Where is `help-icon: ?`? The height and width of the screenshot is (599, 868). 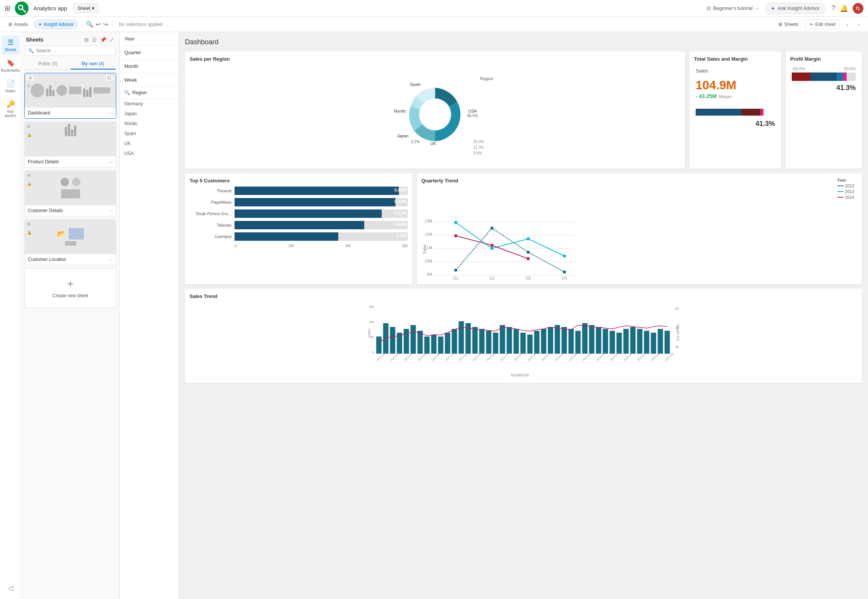
help-icon: ? is located at coordinates (833, 8).